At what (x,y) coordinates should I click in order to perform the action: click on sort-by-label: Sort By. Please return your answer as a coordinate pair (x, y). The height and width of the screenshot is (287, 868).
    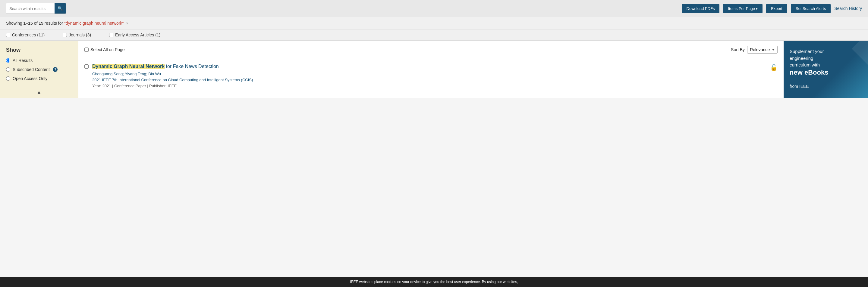
    Looking at the image, I should click on (738, 50).